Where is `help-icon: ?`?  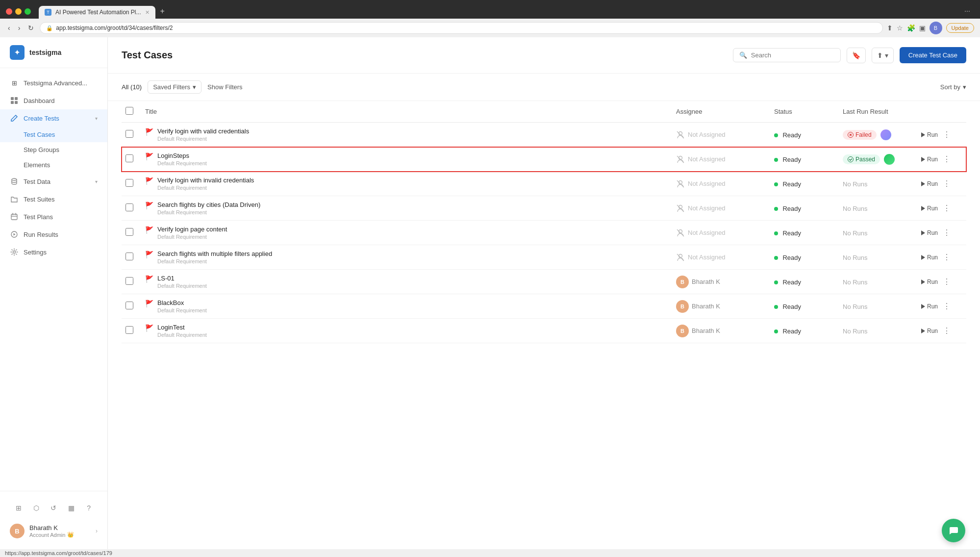
help-icon: ? is located at coordinates (89, 508).